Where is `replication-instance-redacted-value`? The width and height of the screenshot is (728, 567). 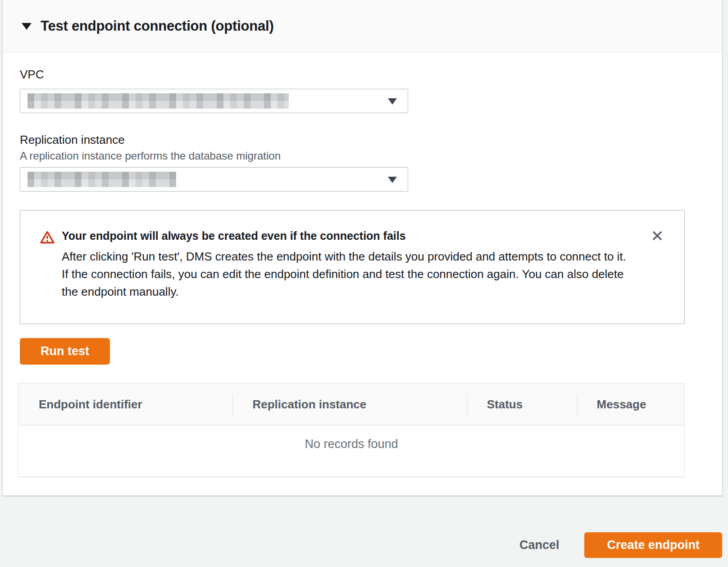
replication-instance-redacted-value is located at coordinates (102, 179).